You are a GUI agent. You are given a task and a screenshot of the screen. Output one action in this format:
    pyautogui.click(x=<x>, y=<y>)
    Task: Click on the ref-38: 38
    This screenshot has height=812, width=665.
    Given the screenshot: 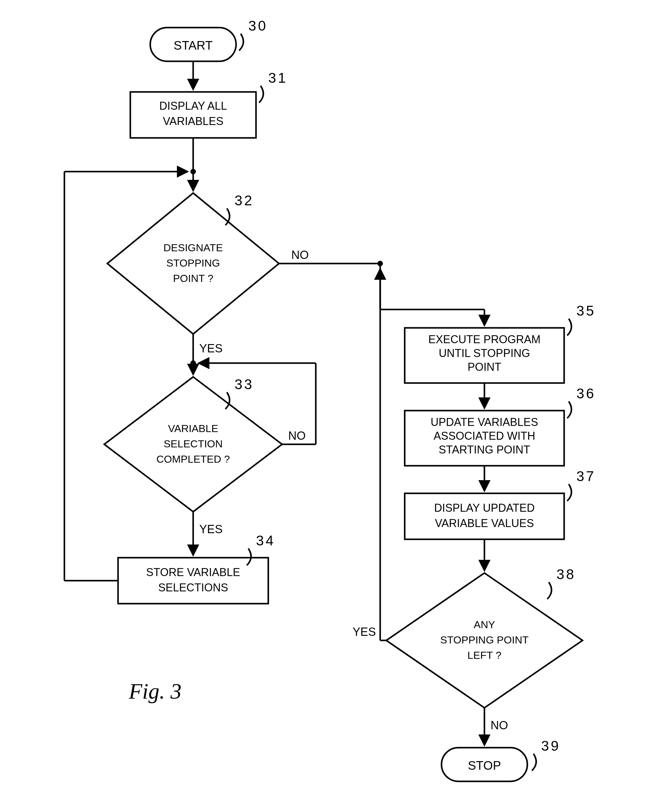 What is the action you would take?
    pyautogui.click(x=566, y=574)
    